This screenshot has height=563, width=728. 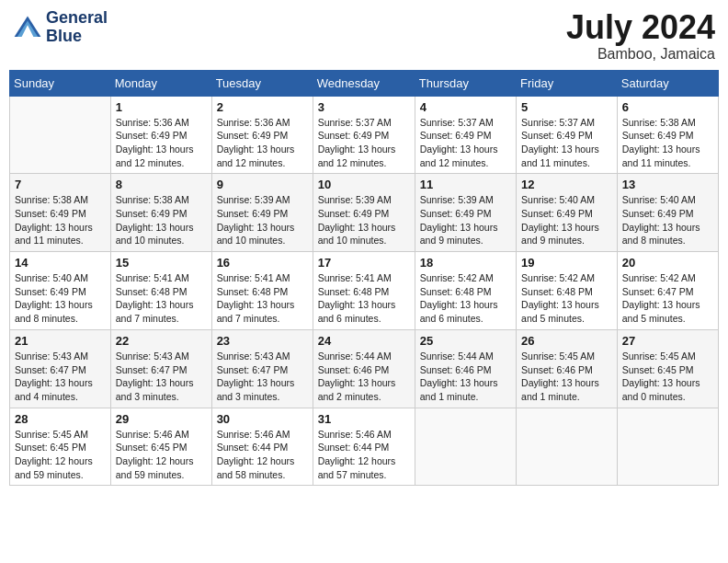 I want to click on calendar-cell: 7Sunrise: 5:38 AM Sunset: 6:49 PM Daylig…, so click(x=61, y=213).